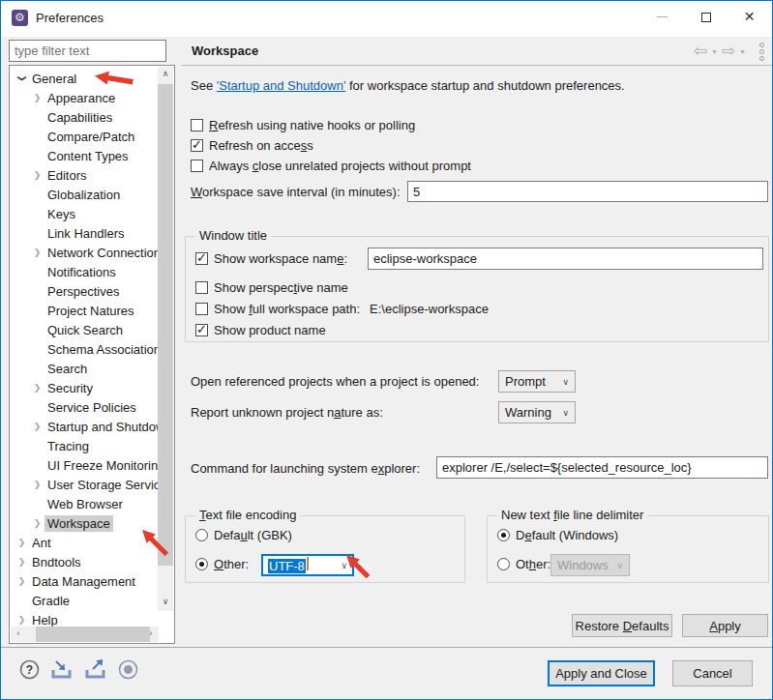 The width and height of the screenshot is (773, 700). Describe the element at coordinates (312, 126) in the screenshot. I see `refresh-native-label: Refresh using native hooks or polling` at that location.